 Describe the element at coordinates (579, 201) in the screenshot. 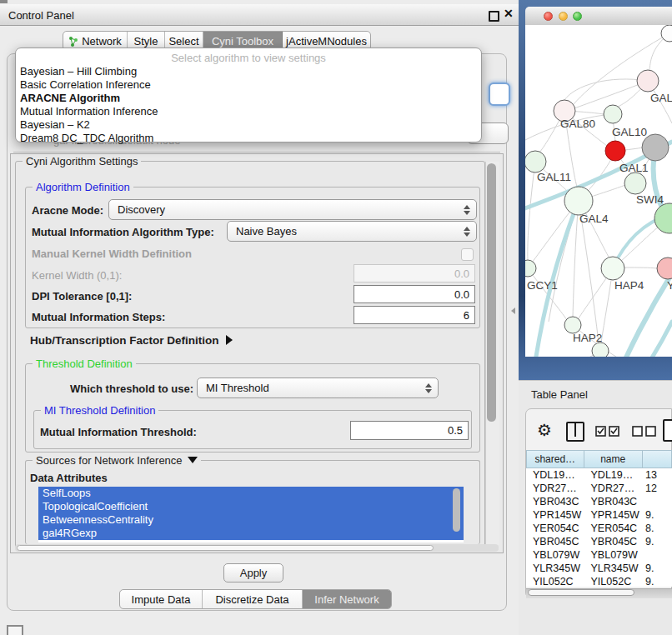

I see `node-gal4` at that location.